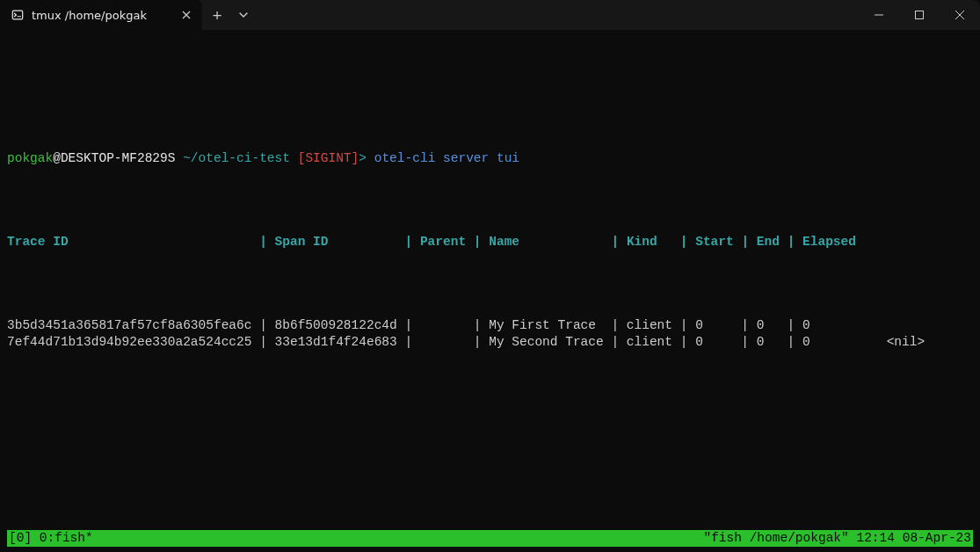  What do you see at coordinates (30, 158) in the screenshot?
I see `prompt-user: pokgak` at bounding box center [30, 158].